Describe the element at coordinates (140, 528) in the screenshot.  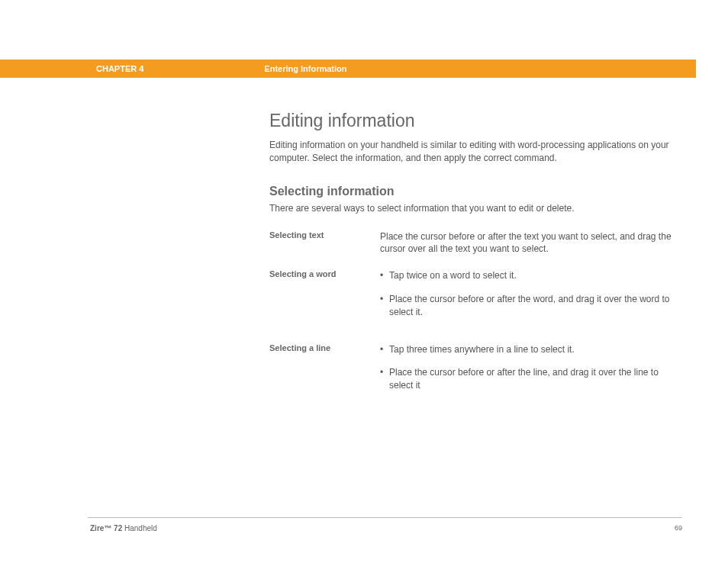
I see `footer-product-rest: Handheld` at that location.